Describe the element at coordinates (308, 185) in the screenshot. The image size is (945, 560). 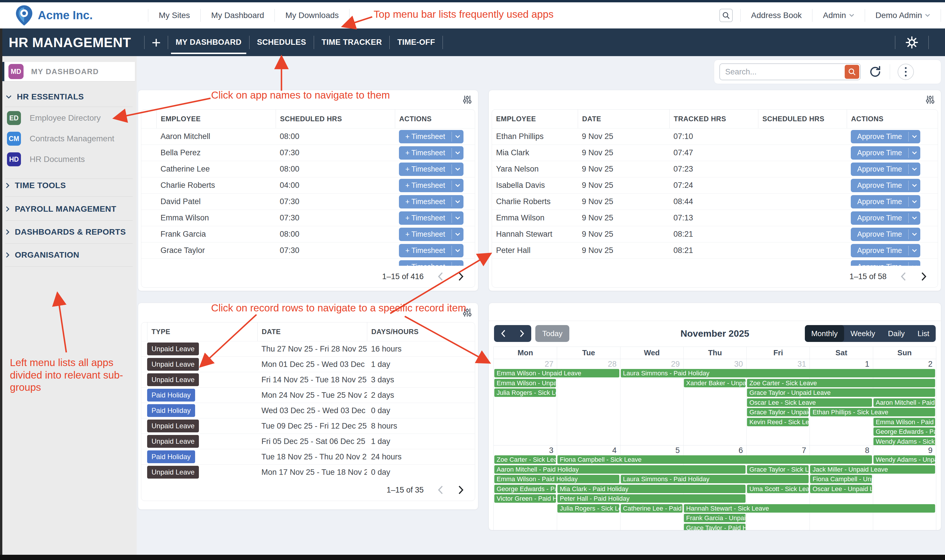
I see `table-row: Charlie Roberts04:00+ Timesheet` at that location.